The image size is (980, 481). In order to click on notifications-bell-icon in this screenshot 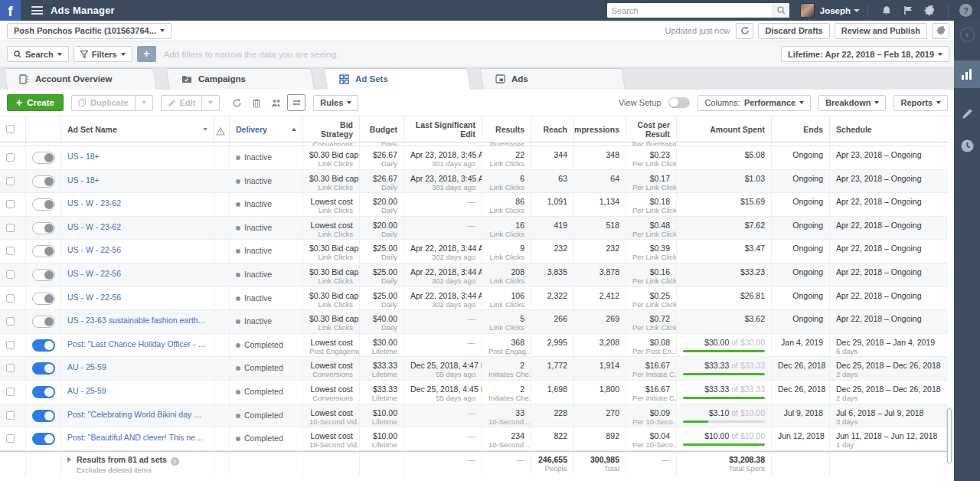, I will do `click(887, 11)`.